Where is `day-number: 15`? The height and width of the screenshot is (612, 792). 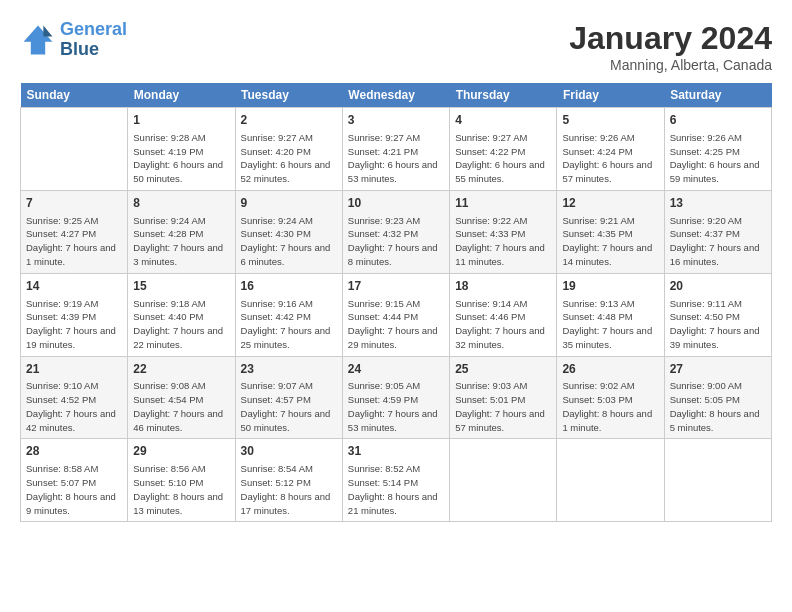 day-number: 15 is located at coordinates (181, 286).